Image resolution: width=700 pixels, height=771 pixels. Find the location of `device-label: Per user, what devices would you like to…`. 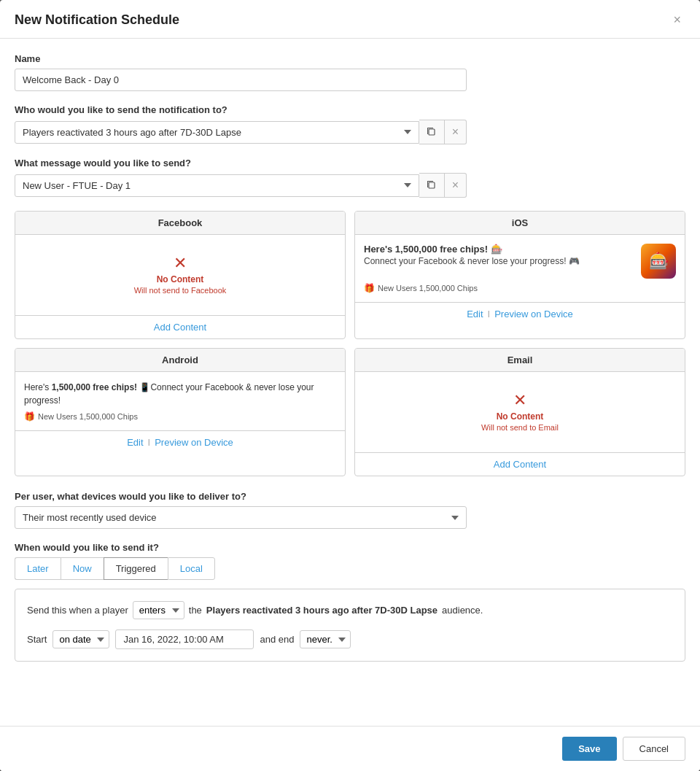

device-label: Per user, what devices would you like to… is located at coordinates (350, 496).